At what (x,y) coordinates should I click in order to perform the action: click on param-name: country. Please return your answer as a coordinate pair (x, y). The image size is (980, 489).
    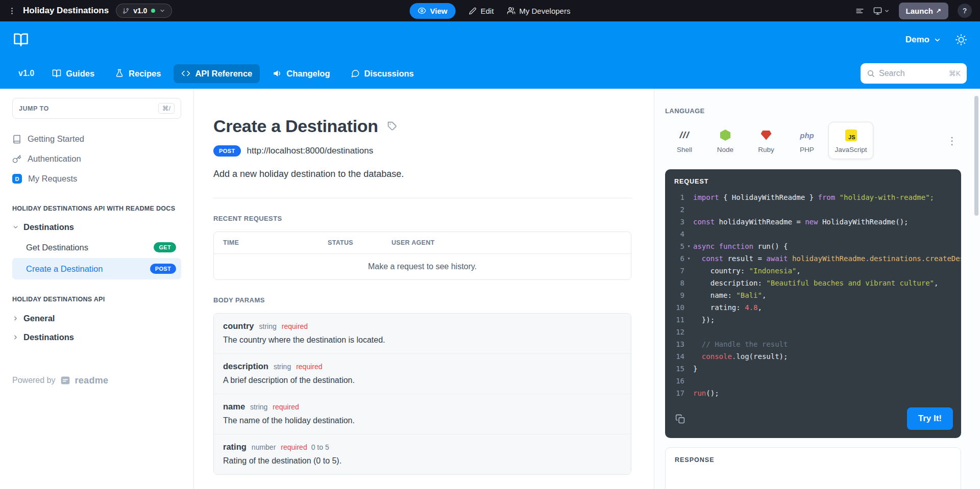
    Looking at the image, I should click on (239, 326).